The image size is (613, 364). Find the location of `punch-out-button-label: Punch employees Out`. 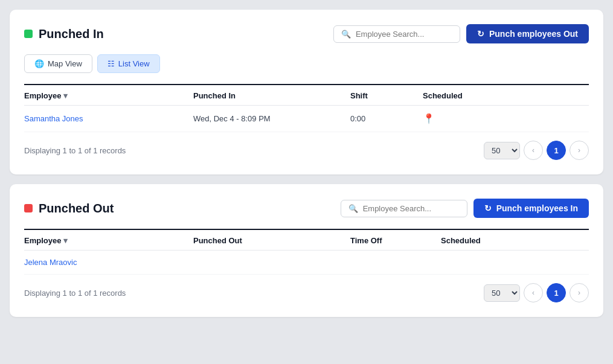

punch-out-button-label: Punch employees Out is located at coordinates (534, 34).